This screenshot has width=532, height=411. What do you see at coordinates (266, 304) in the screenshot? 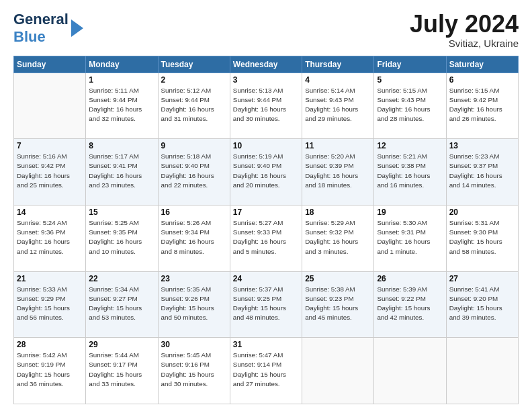
I see `day-info: Sunrise: 5:37 AM Sunset: 9:25 PM Dayligh…` at bounding box center [266, 304].